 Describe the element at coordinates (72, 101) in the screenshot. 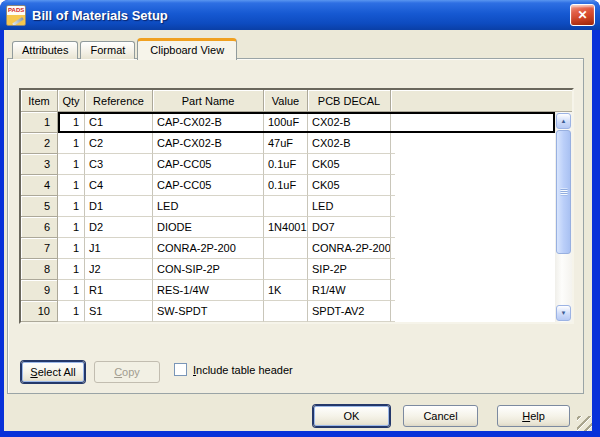

I see `column-header-qty: Qty` at that location.